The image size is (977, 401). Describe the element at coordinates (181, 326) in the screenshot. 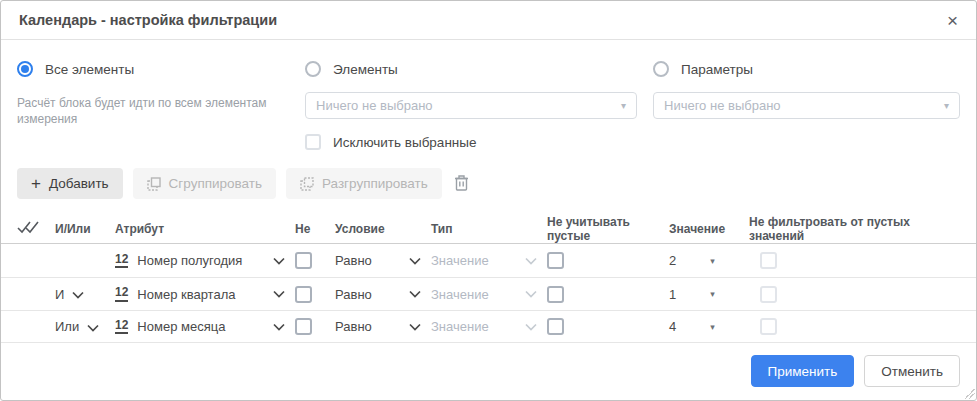

I see `attribute-value: Номер месяца` at that location.